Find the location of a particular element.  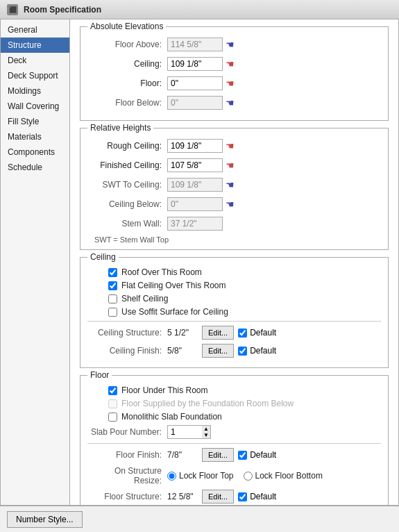

floor-below-label: Floor Below: is located at coordinates (128, 103).